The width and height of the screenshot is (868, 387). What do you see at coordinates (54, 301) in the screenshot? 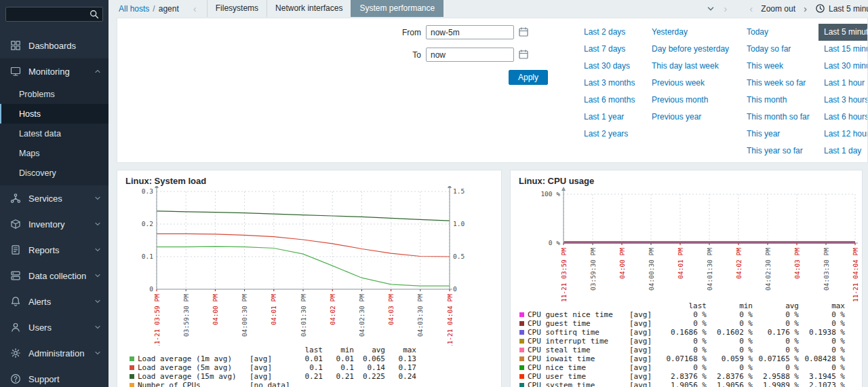
I see `sidebar-item-alerts: Alerts` at bounding box center [54, 301].